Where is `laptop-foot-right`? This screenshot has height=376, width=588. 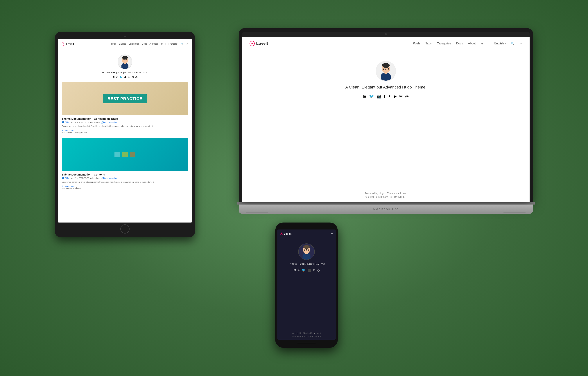
laptop-foot-right is located at coordinates (514, 213).